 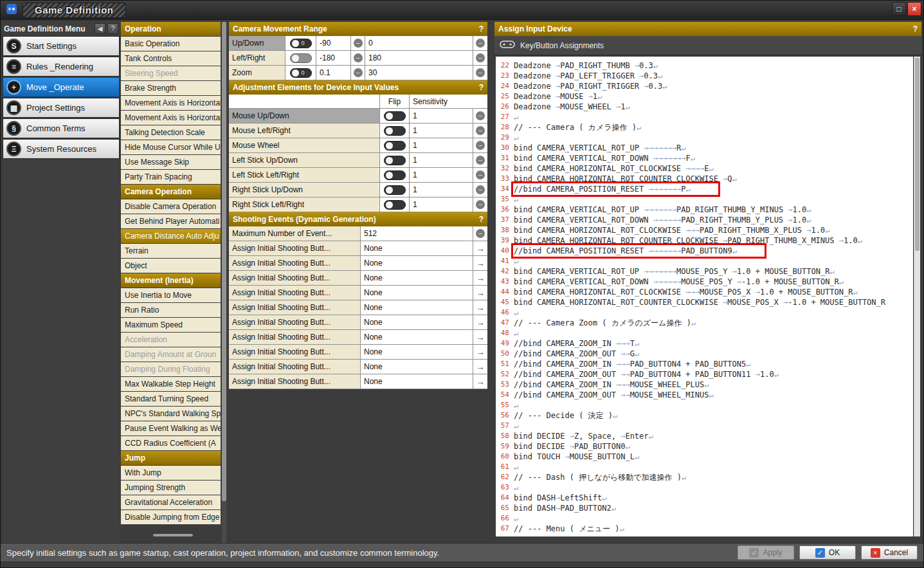 What do you see at coordinates (171, 73) in the screenshot?
I see `operation-list-item: Steering Speed` at bounding box center [171, 73].